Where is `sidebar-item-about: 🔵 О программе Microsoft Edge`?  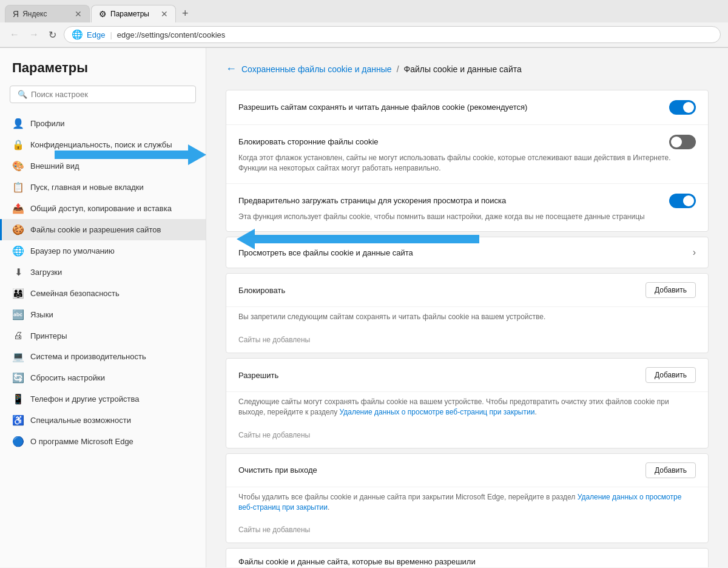
sidebar-item-about: 🔵 О программе Microsoft Edge is located at coordinates (103, 442).